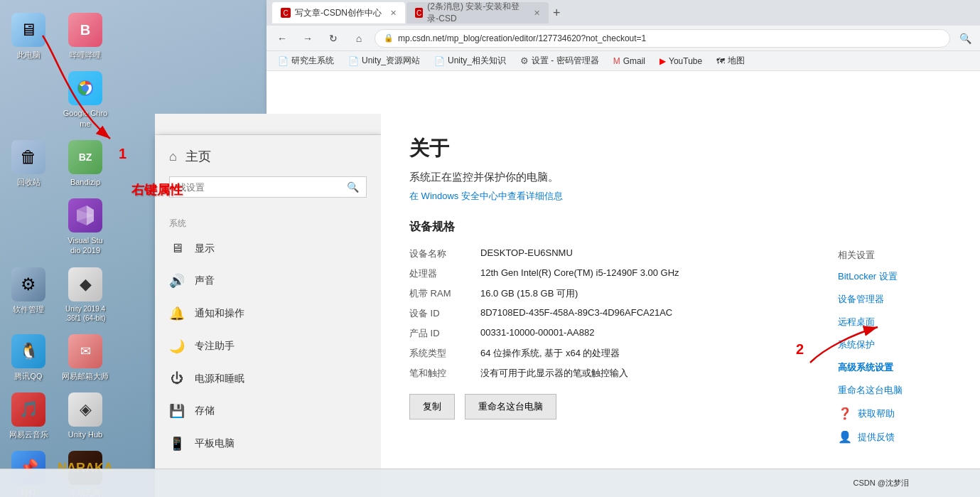 The image size is (980, 497). What do you see at coordinates (352, 187) in the screenshot?
I see `search-icon: 🔍` at bounding box center [352, 187].